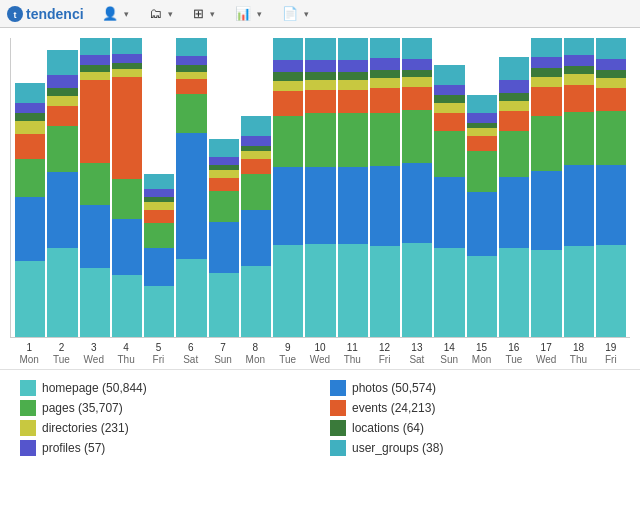 This screenshot has height=511, width=640. Describe the element at coordinates (165, 388) in the screenshot. I see `legend-item-homepage: homepage (50,844)` at that location.